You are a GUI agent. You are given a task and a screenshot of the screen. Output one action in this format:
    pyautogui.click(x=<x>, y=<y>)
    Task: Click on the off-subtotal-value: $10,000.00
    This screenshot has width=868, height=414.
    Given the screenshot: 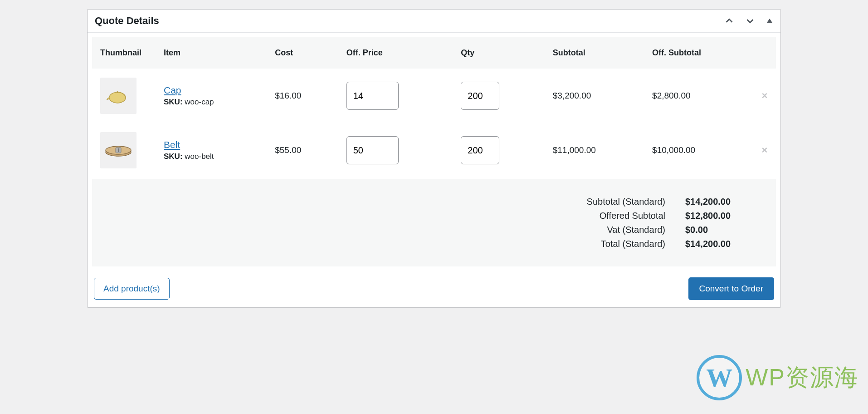 What is the action you would take?
    pyautogui.click(x=698, y=150)
    